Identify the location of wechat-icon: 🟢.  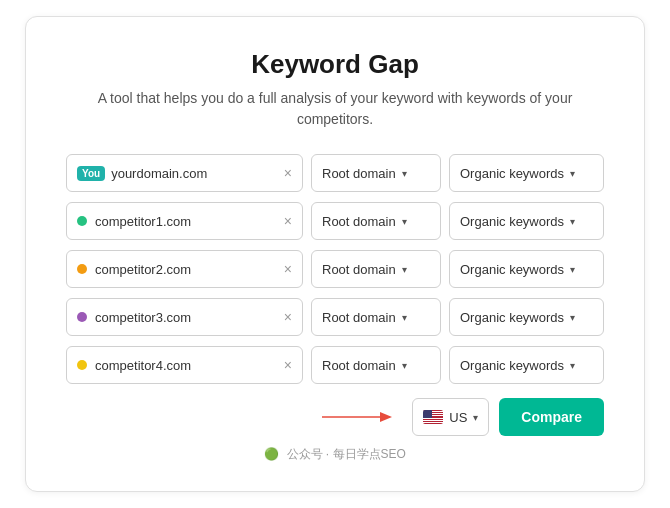
(272, 454).